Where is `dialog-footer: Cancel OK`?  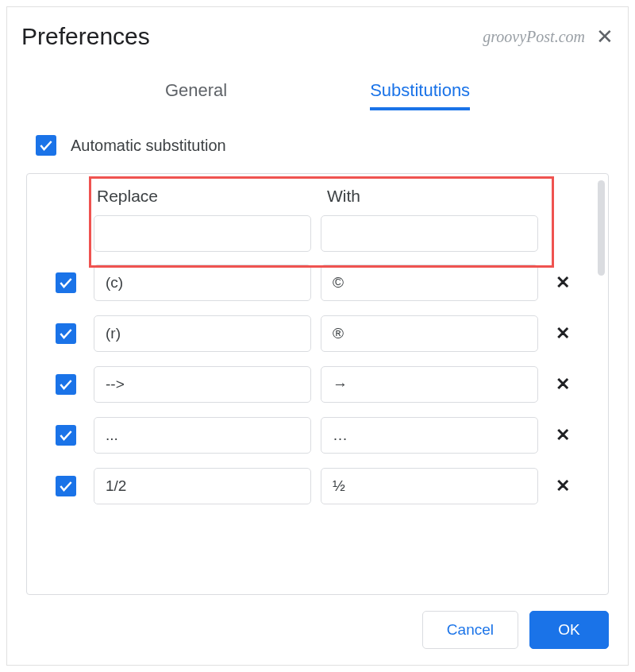
dialog-footer: Cancel OK is located at coordinates (318, 630).